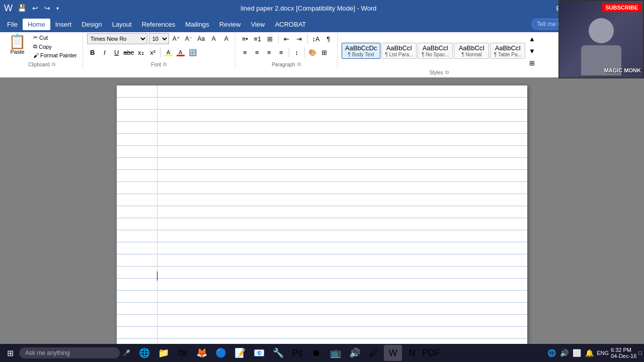  What do you see at coordinates (269, 52) in the screenshot?
I see `align-right-button: ≡` at bounding box center [269, 52].